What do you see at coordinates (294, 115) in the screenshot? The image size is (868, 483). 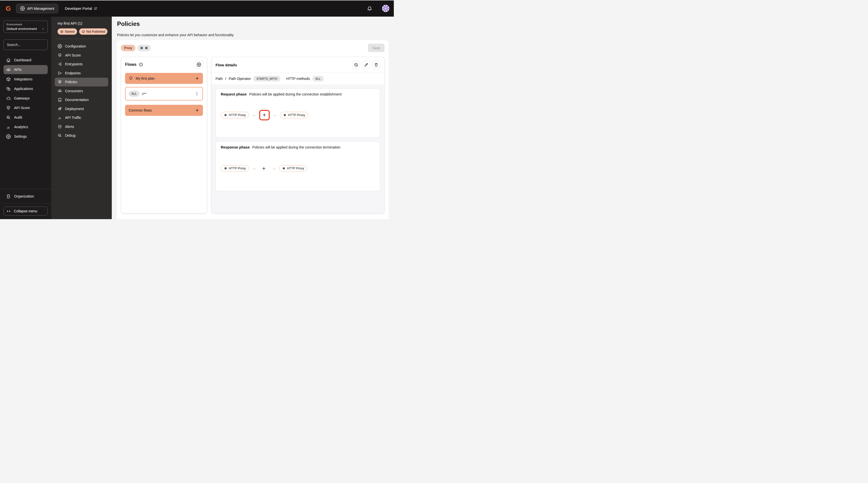 I see `request-end-connector: HTTP Proxy` at bounding box center [294, 115].